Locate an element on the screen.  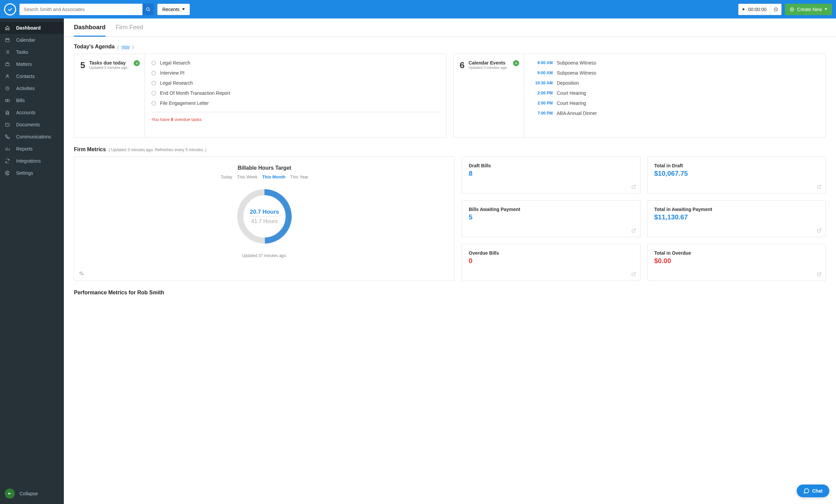
sidebar-item-documents: Documents is located at coordinates (32, 125).